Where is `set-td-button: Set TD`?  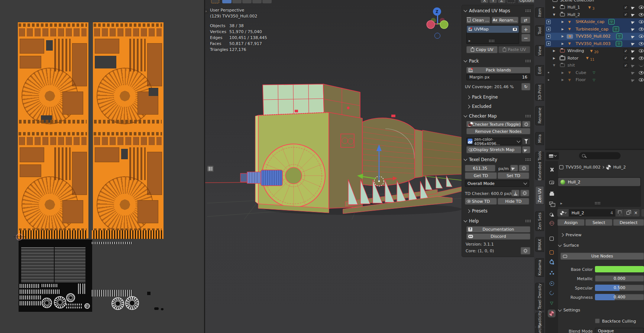
set-td-button: Set TD is located at coordinates (514, 176).